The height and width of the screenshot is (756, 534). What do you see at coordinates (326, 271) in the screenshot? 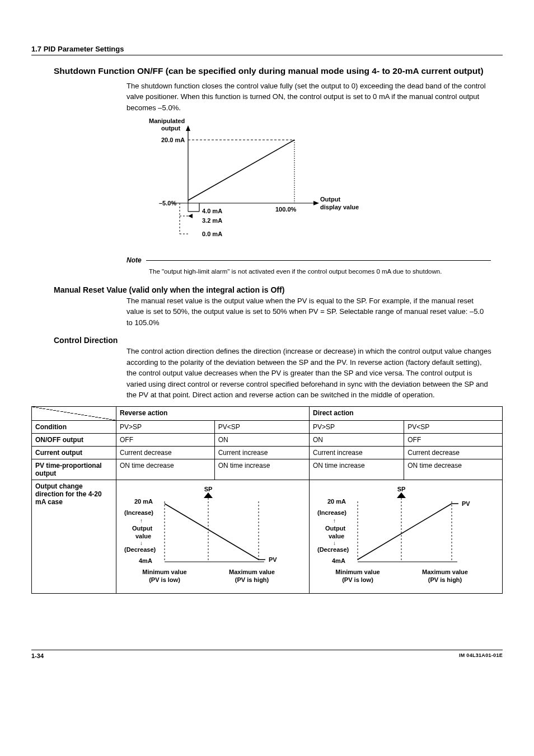
I see `note-text: The "output high-limit alarm" is not act…` at bounding box center [326, 271].